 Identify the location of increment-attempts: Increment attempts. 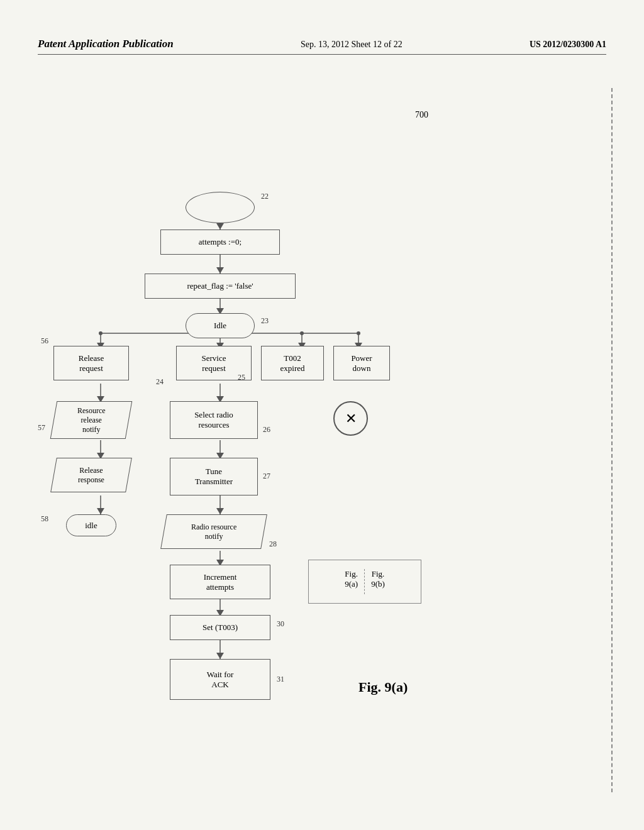
(220, 582).